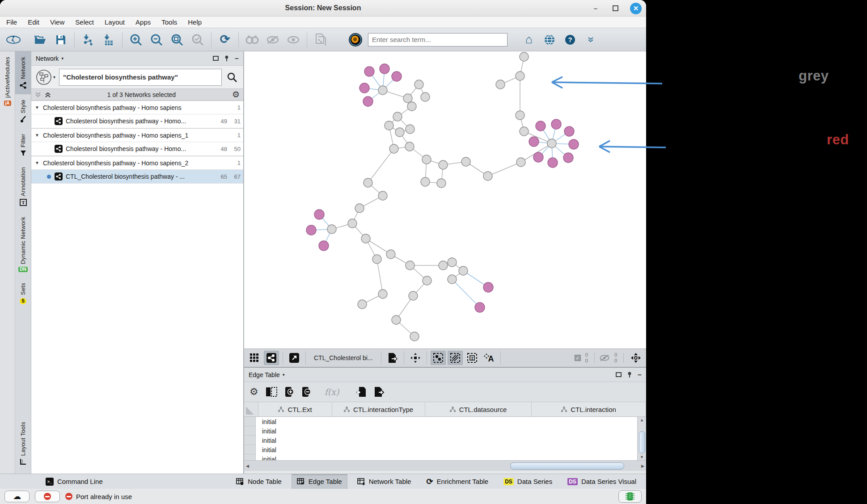 The image size is (867, 504). Describe the element at coordinates (445, 466) in the screenshot. I see `horizontal-scrollbar: ◀ ▶` at that location.